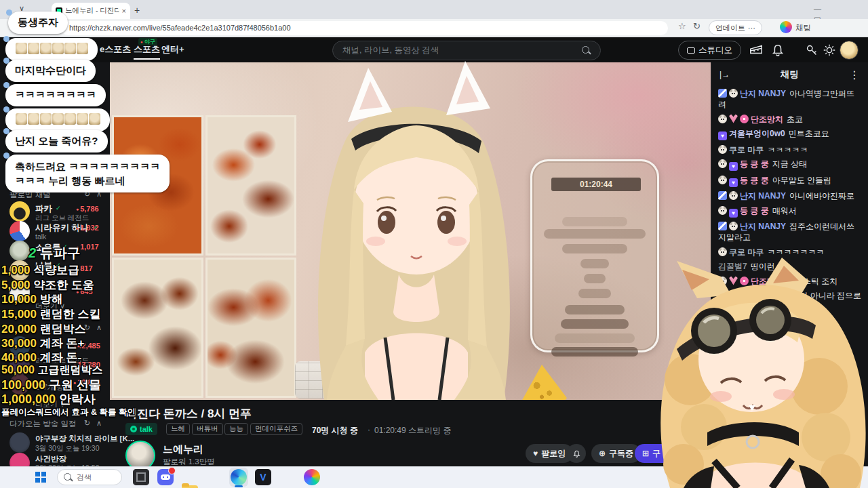 This screenshot has width=868, height=488. What do you see at coordinates (124, 11) in the screenshot?
I see `tab-close-icon: ×` at bounding box center [124, 11].